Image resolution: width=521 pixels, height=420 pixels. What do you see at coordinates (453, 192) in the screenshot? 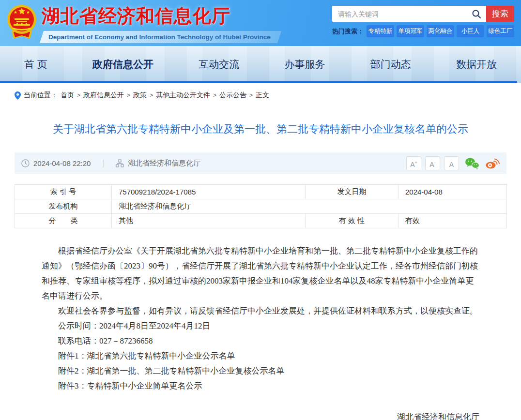
I see `meta-date-value: 2024-04-08` at bounding box center [453, 192].